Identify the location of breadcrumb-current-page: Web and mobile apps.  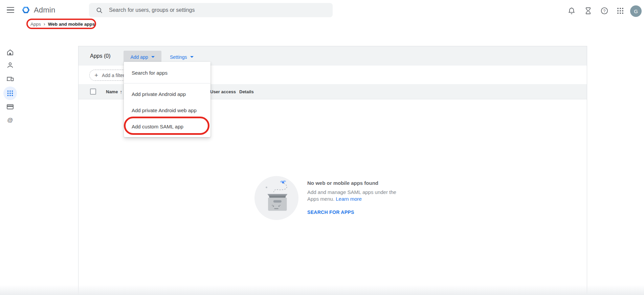
(72, 24).